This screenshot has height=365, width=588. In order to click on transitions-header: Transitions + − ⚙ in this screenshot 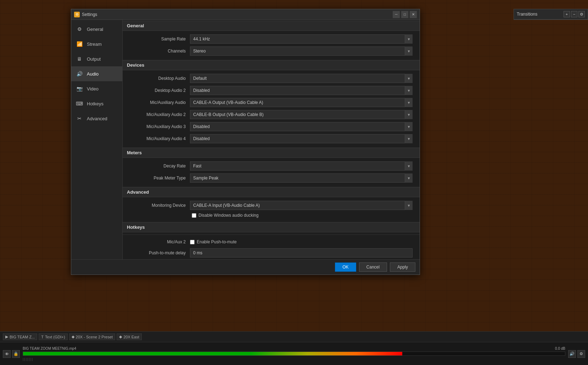, I will do `click(551, 14)`.